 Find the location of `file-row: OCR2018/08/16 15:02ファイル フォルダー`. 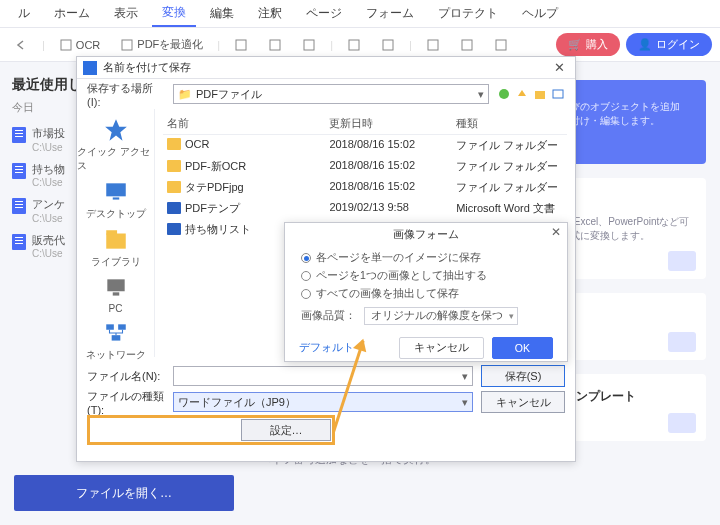

file-row: OCR2018/08/16 15:02ファイル フォルダー is located at coordinates (365, 146).